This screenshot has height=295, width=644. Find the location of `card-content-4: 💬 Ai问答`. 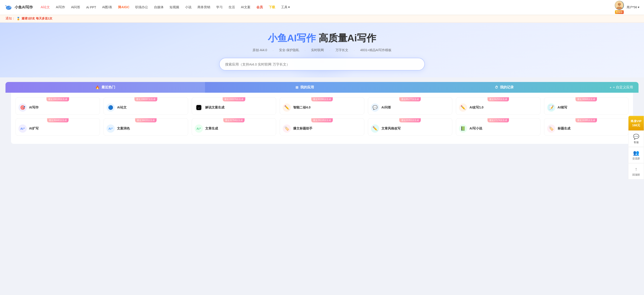

card-content-4: 💬 Ai问答 is located at coordinates (410, 107).